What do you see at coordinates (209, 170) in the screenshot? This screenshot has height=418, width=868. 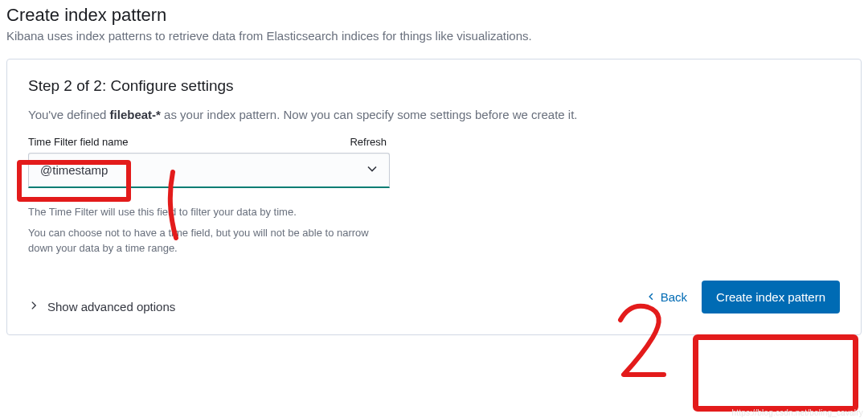 I see `time-filter-select: @timestamp` at bounding box center [209, 170].